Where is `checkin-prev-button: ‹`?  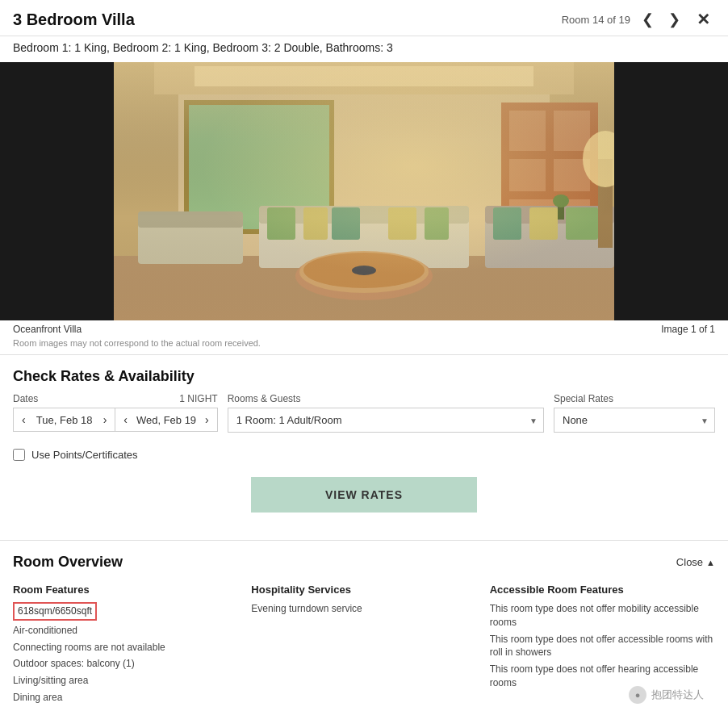 checkin-prev-button: ‹ is located at coordinates (24, 420).